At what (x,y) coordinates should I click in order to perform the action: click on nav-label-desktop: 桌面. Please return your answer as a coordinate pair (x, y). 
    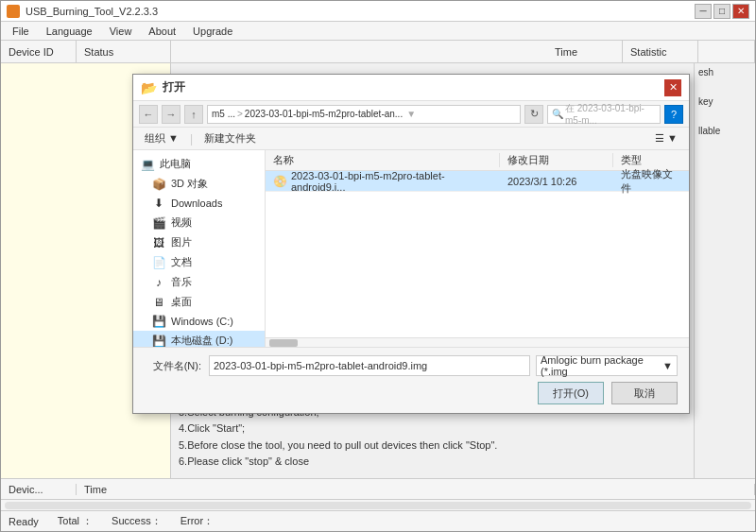
    Looking at the image, I should click on (181, 302).